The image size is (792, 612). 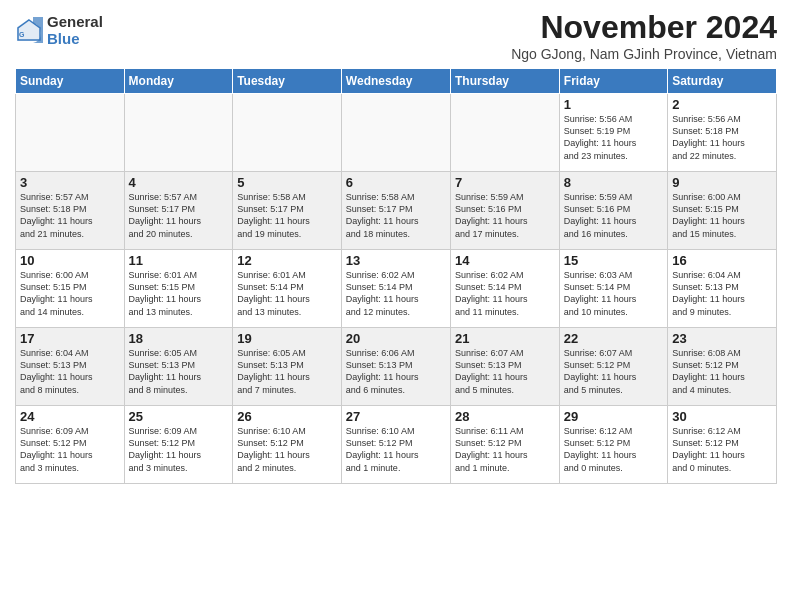 What do you see at coordinates (504, 289) in the screenshot?
I see `calendar-cell: 14Sunrise: 6:02 AM Sunset: 5:14 PM Dayli…` at bounding box center [504, 289].